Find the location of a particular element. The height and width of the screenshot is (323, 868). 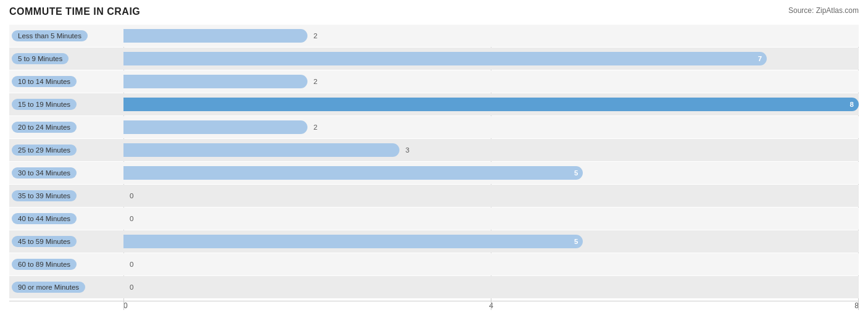

label-pill: 60 to 89 Minutes is located at coordinates (44, 264).